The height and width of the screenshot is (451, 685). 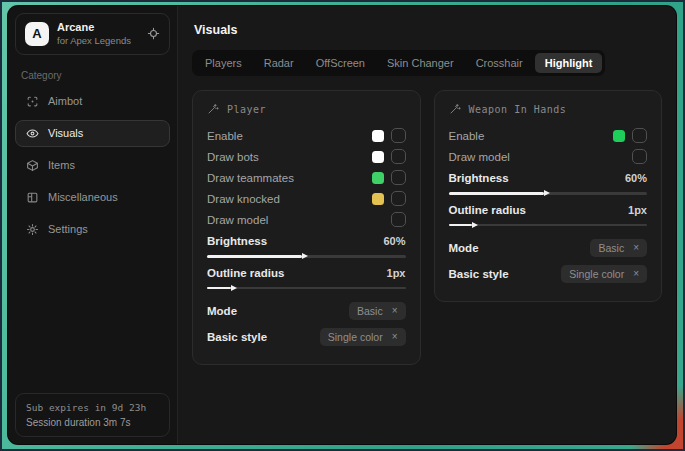 I want to click on slider-brightness: Brightness60%, so click(x=306, y=246).